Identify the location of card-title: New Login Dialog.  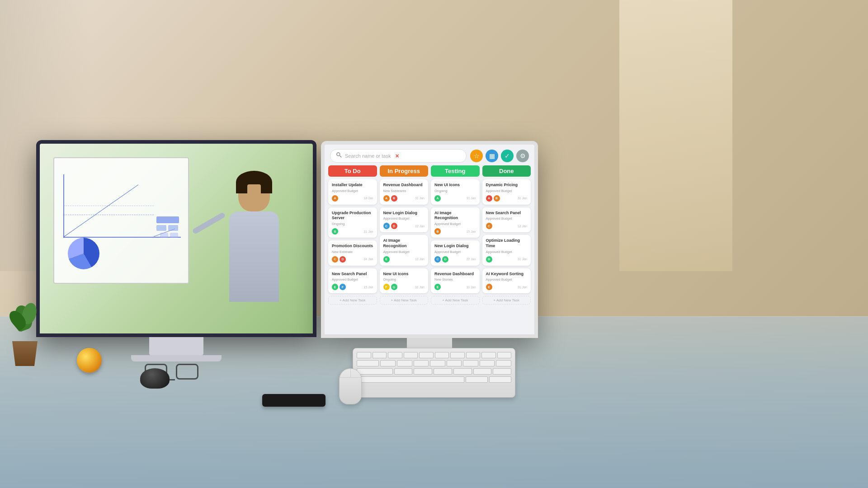
(404, 213).